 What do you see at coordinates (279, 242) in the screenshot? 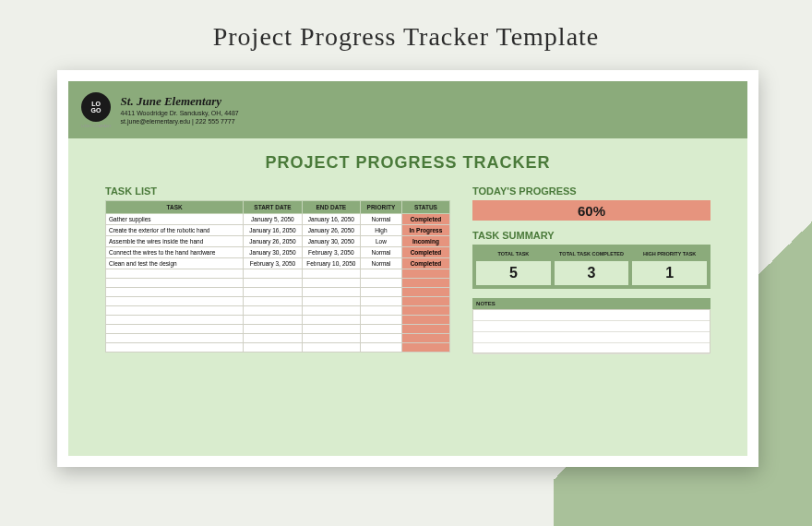
I see `table-row: Assemble the wires inside the hand Janua…` at bounding box center [279, 242].